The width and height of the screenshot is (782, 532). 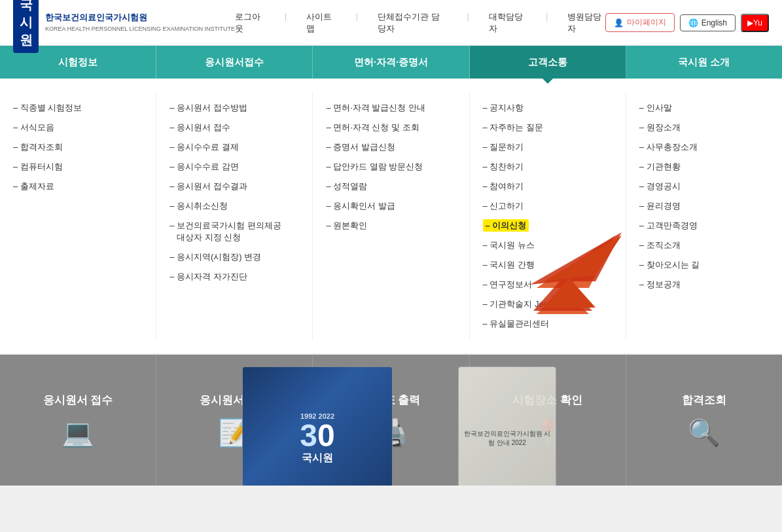 I want to click on apply-icon: 💻, so click(x=78, y=433).